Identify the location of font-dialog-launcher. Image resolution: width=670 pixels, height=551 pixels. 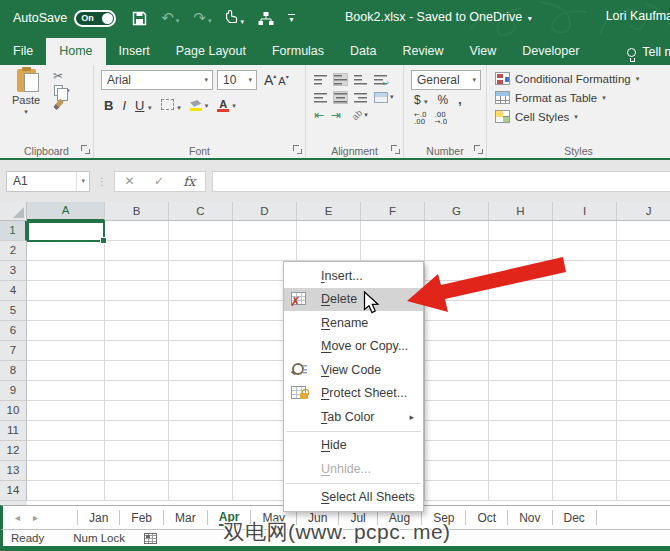
(298, 150).